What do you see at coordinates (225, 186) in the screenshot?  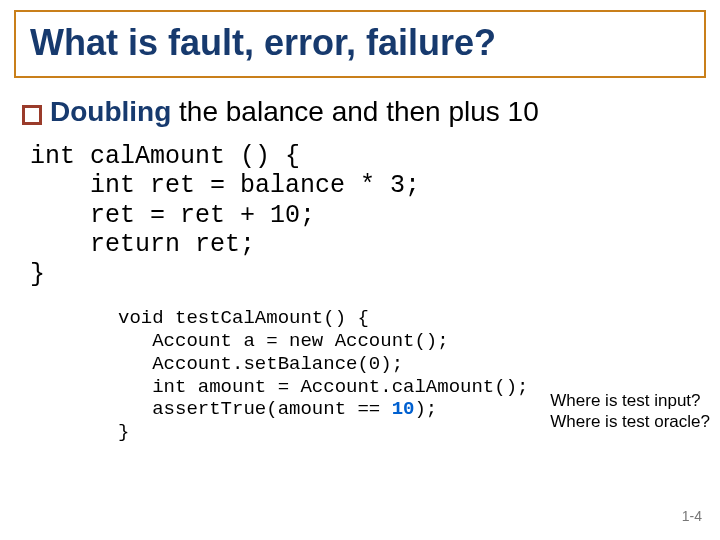 I see `code1-l2: int ret = balance * 3;` at bounding box center [225, 186].